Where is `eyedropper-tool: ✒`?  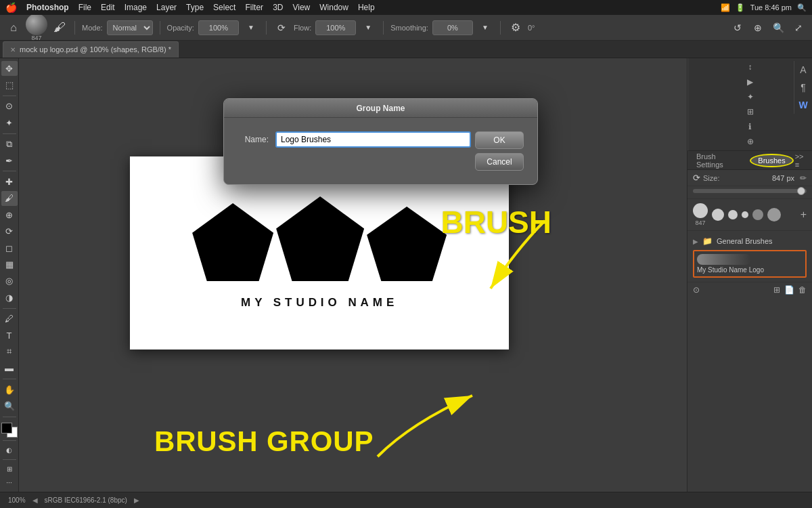 eyedropper-tool: ✒ is located at coordinates (9, 161).